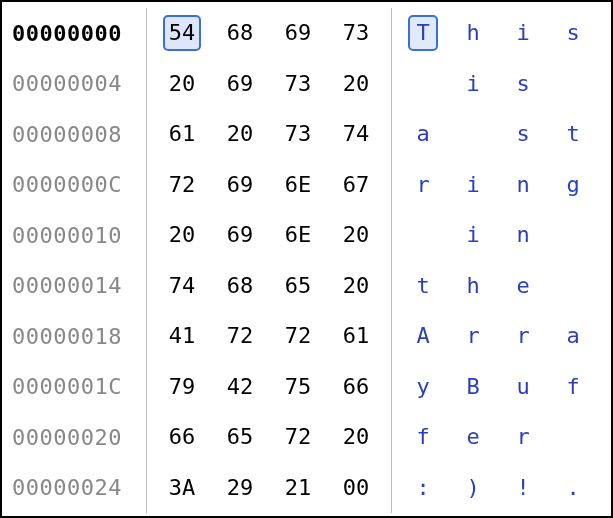 This screenshot has width=613, height=518. What do you see at coordinates (76, 84) in the screenshot?
I see `offset-cell: 00000004` at bounding box center [76, 84].